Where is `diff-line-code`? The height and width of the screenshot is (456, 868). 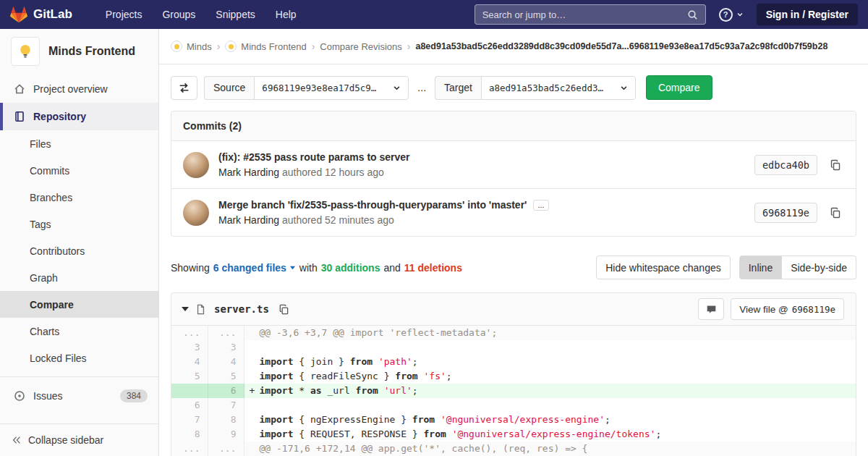
diff-line-code is located at coordinates (550, 405).